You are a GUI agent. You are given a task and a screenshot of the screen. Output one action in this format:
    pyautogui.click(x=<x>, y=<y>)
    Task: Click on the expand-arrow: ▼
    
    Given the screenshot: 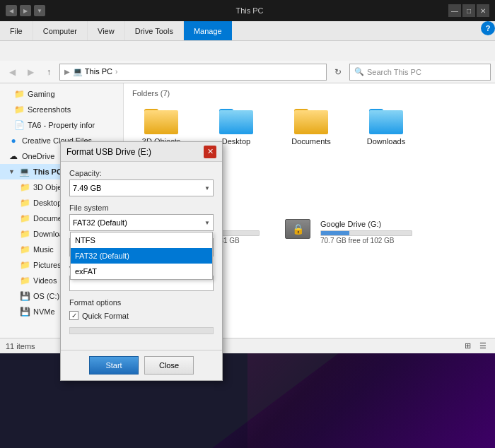 What is the action you would take?
    pyautogui.click(x=11, y=172)
    